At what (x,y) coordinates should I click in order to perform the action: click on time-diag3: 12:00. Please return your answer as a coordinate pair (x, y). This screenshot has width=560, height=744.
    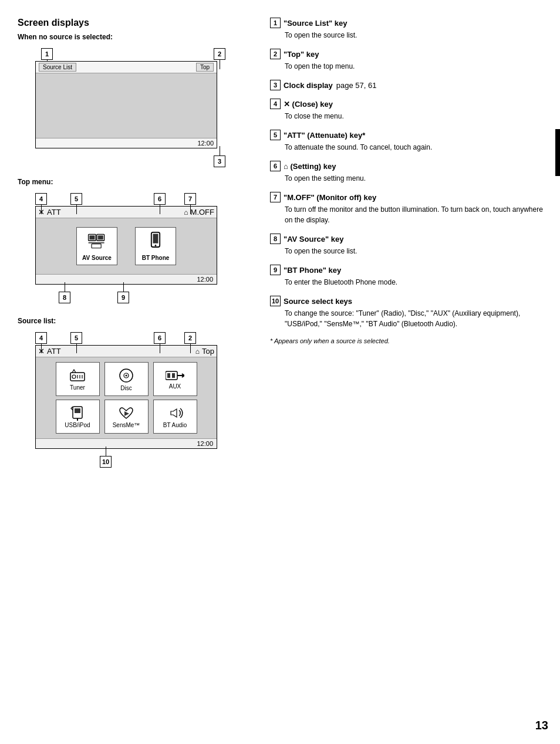
    Looking at the image, I should click on (126, 444).